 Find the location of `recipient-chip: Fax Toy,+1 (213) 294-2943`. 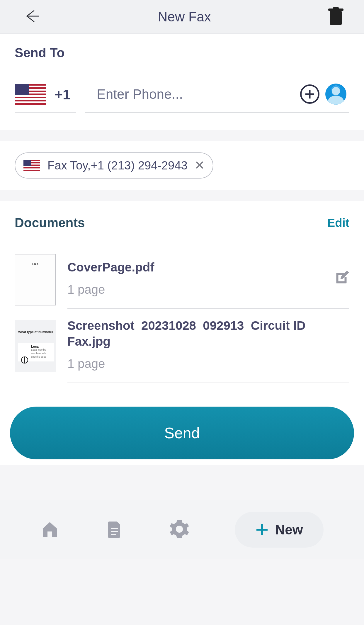

recipient-chip: Fax Toy,+1 (213) 294-2943 is located at coordinates (114, 165).